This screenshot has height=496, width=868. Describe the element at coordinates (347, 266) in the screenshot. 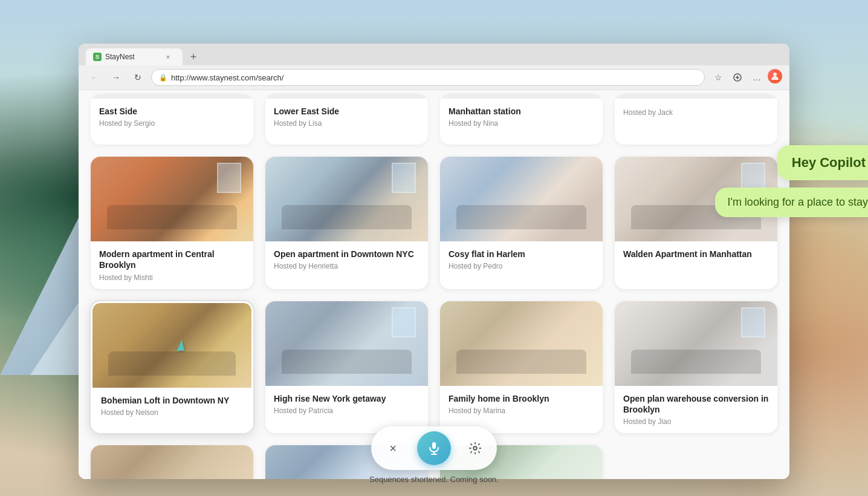

I see `card-host: Hosted by Henrietta` at that location.